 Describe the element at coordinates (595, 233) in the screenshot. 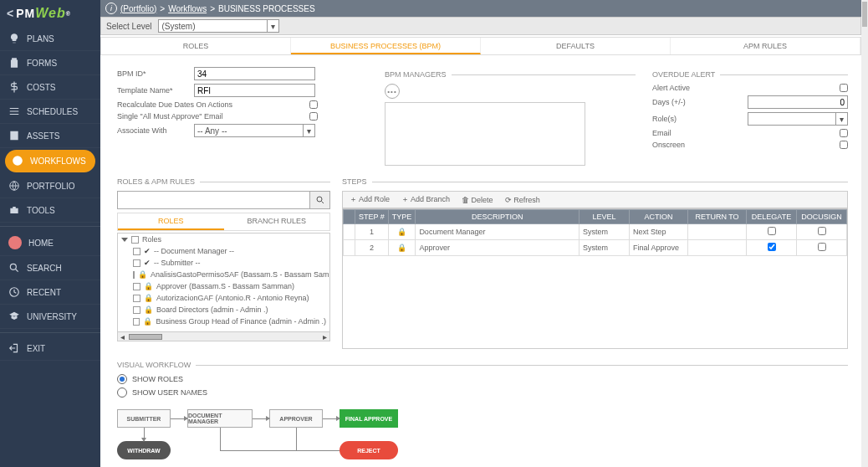

I see `table-row: 1 🔒 Document Manager System Next Step` at that location.